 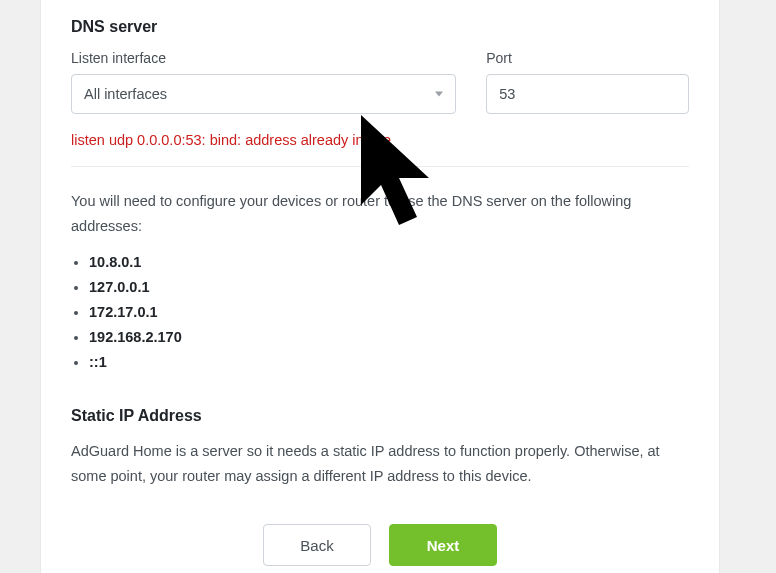 What do you see at coordinates (380, 27) in the screenshot?
I see `dns-server-title: DNS server` at bounding box center [380, 27].